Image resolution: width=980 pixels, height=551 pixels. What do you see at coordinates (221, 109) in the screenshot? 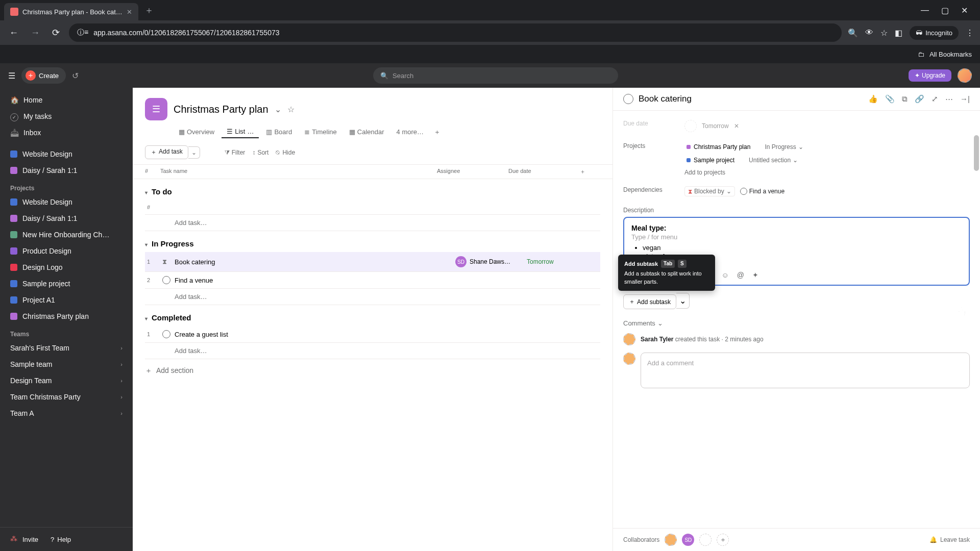
I see `project-title: Christmas Party plan` at bounding box center [221, 109].